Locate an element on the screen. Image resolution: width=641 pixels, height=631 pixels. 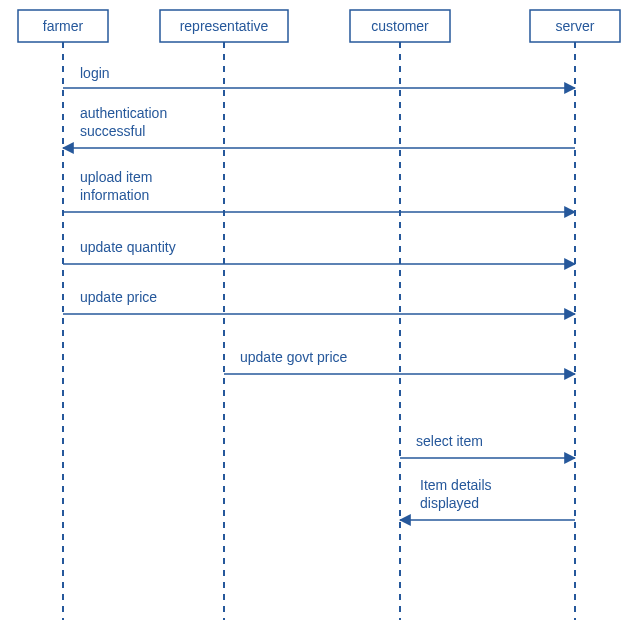
message-label: update quantity is located at coordinates (128, 247).